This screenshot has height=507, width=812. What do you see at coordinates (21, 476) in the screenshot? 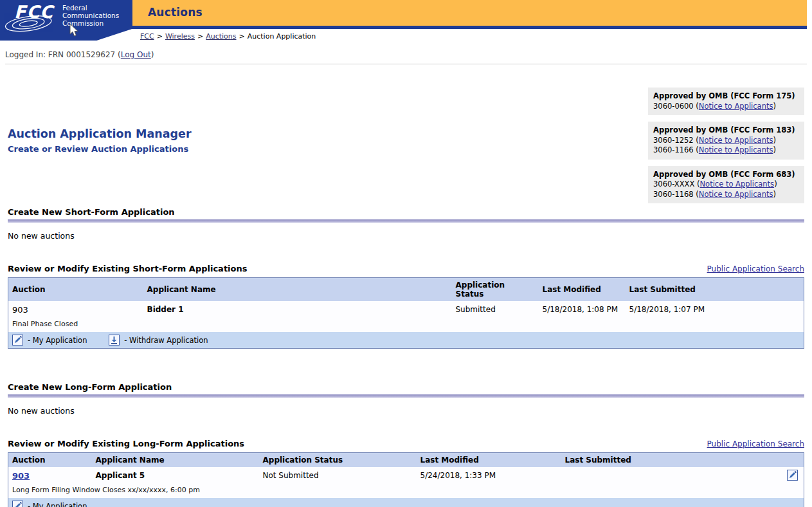
I see `auction-number-link: 903` at bounding box center [21, 476].